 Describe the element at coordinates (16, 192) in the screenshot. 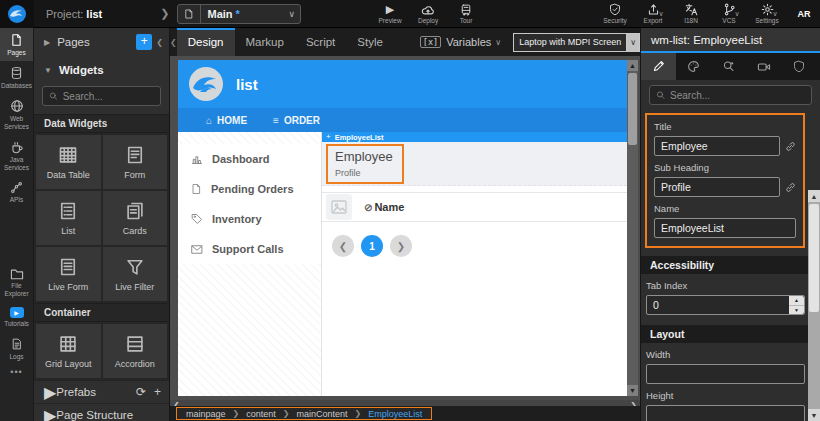

I see `rail-item-apis: APIs` at that location.